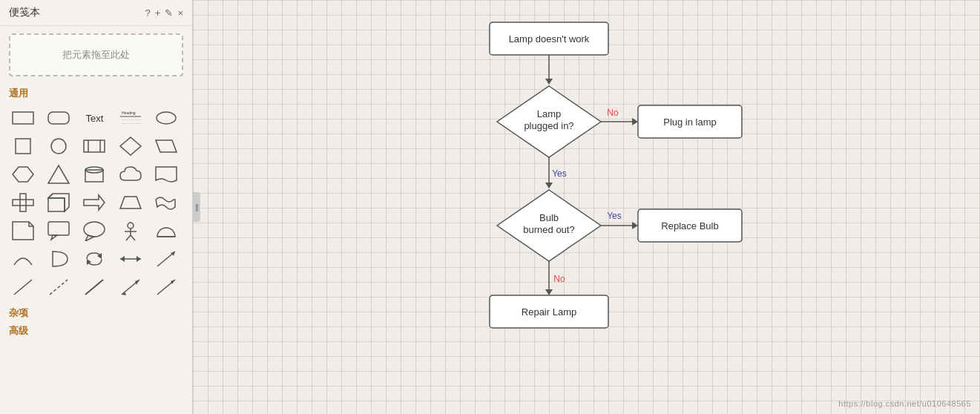  I want to click on shape-box3d, so click(59, 203).